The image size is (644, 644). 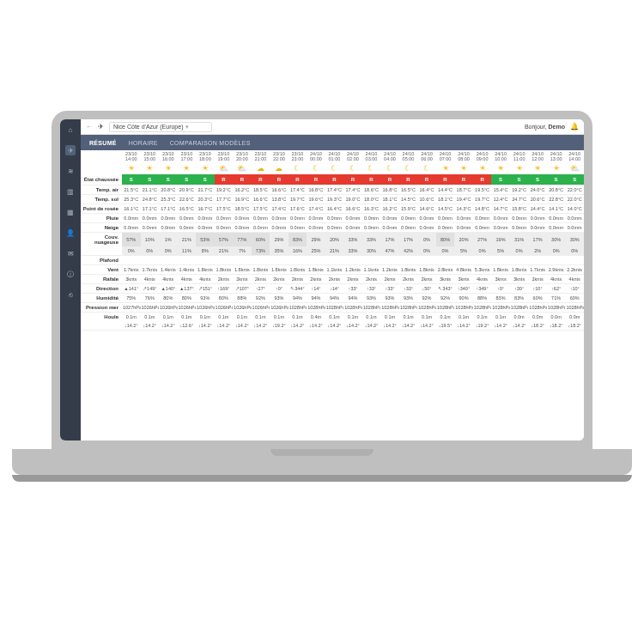 What do you see at coordinates (103, 143) in the screenshot?
I see `tab-resume: RÉSUMÉ` at bounding box center [103, 143].